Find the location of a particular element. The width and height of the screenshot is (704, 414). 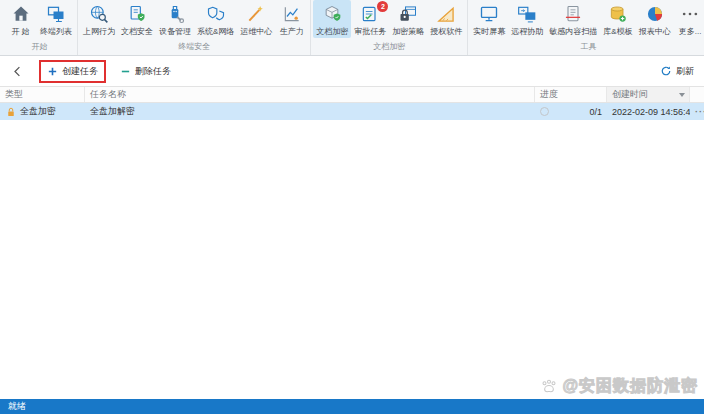

header-task-name: 任务名称 is located at coordinates (310, 94).